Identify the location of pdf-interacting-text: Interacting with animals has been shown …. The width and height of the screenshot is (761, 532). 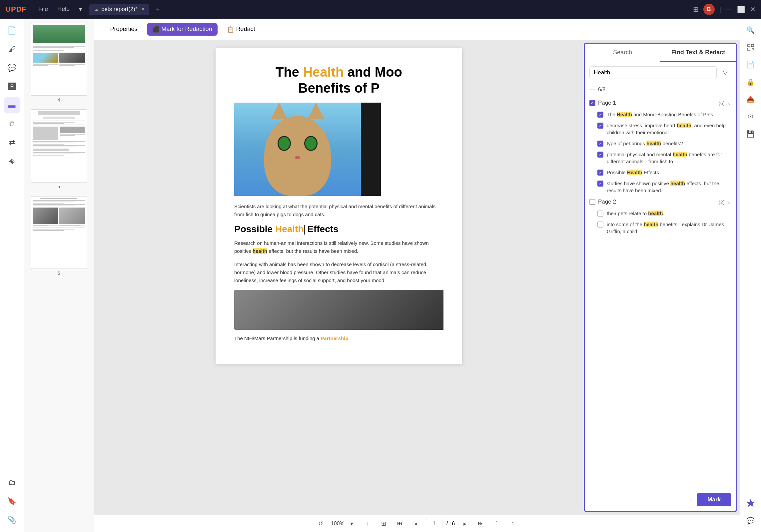
(339, 272).